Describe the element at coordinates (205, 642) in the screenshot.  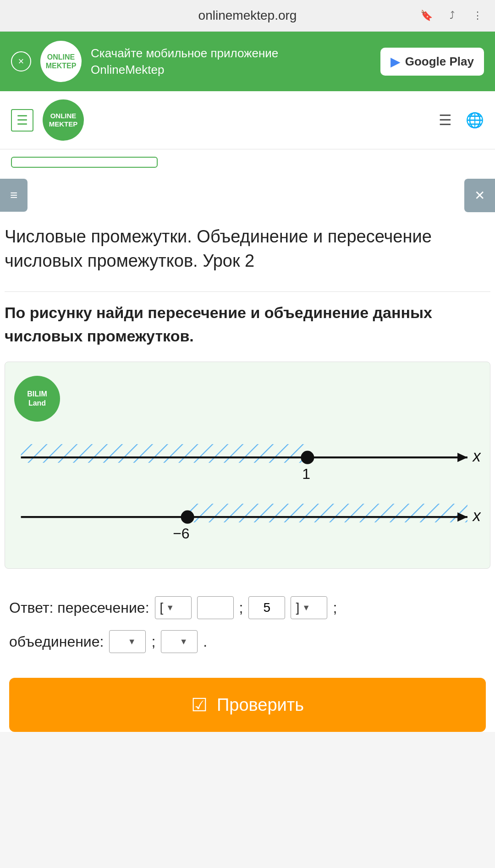
I see `union-period: .` at that location.